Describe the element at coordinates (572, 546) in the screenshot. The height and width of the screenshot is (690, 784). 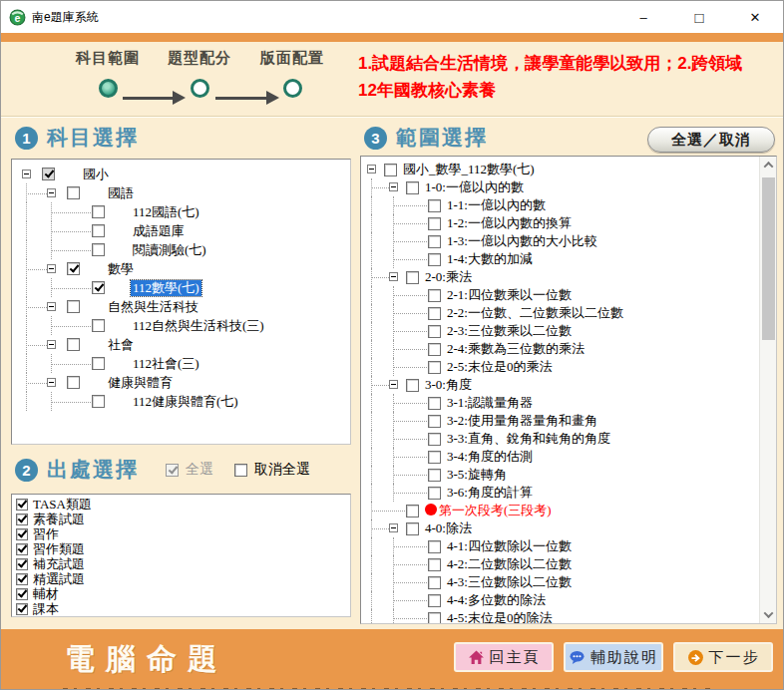
I see `tree-item: 4-1:四位數除以一位數` at that location.